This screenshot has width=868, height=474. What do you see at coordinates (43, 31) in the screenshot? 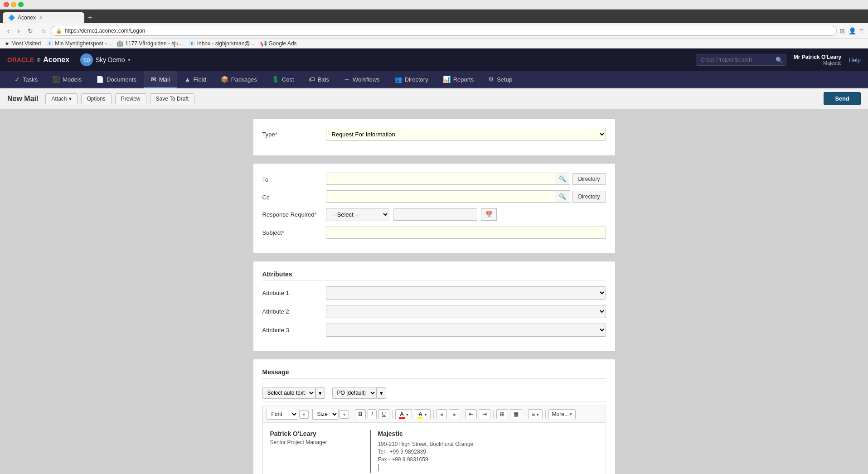
I see `home-button: ⌂` at bounding box center [43, 31].